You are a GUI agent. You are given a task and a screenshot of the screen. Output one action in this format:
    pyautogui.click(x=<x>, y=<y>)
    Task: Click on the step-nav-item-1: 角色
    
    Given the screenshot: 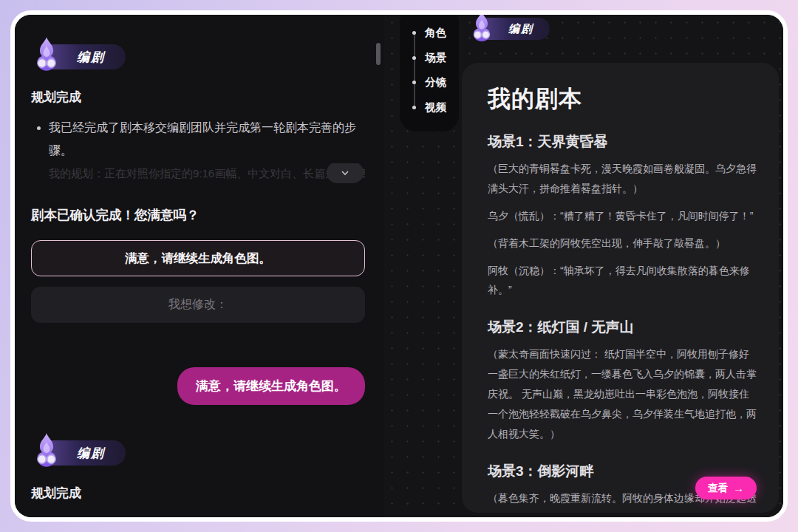 What is the action you would take?
    pyautogui.click(x=436, y=33)
    